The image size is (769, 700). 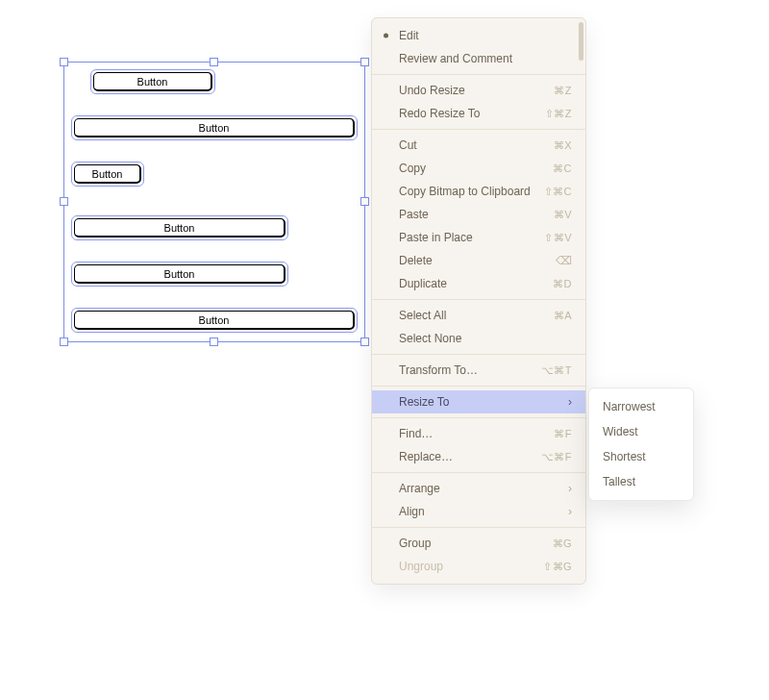 I want to click on menu-shortcut: ⌥⌘T, so click(x=557, y=371).